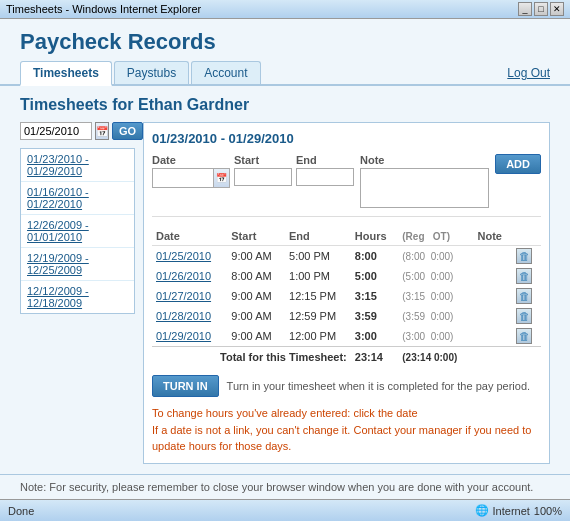 The image size is (570, 521). Describe the element at coordinates (374, 316) in the screenshot. I see `row-hours: 3:59` at that location.